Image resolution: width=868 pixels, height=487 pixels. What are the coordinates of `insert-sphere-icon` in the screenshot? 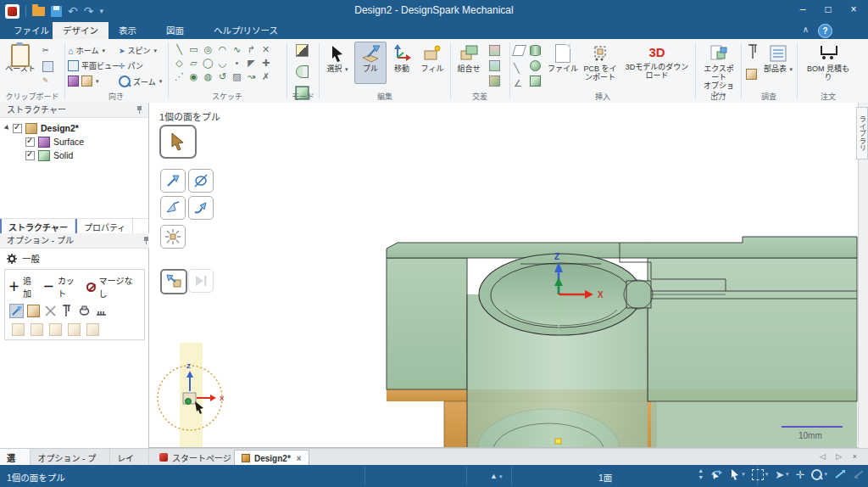 It's located at (536, 67).